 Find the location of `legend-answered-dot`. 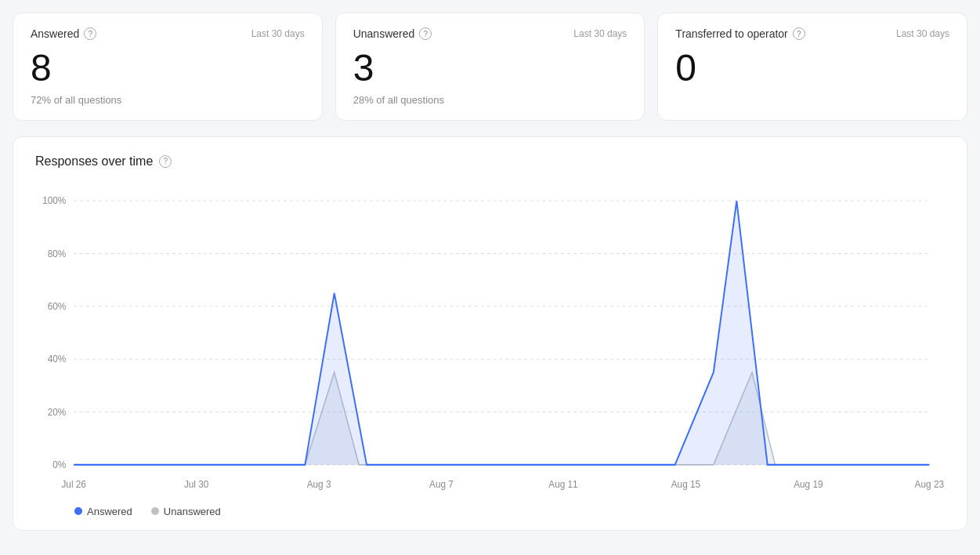

legend-answered-dot is located at coordinates (78, 511).